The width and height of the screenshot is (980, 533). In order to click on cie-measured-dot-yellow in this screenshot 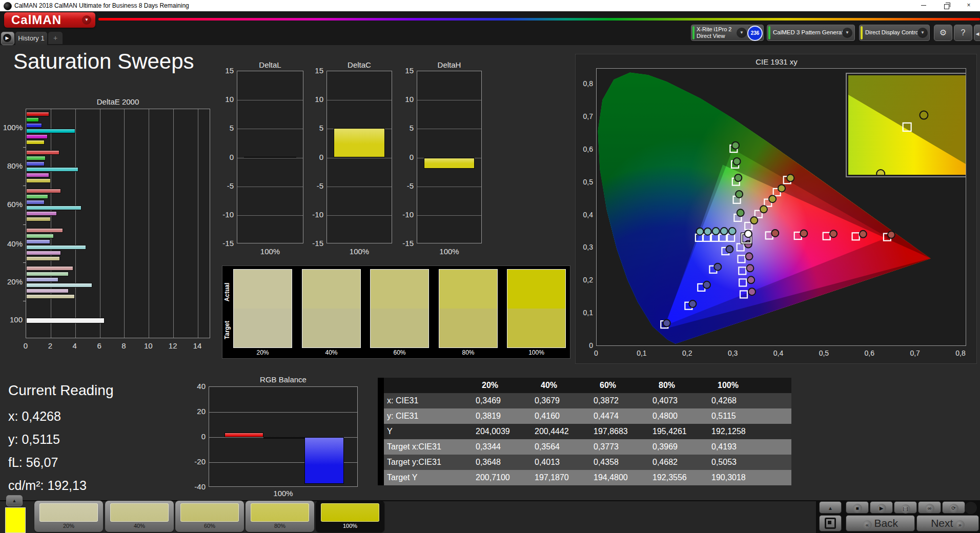, I will do `click(790, 178)`.